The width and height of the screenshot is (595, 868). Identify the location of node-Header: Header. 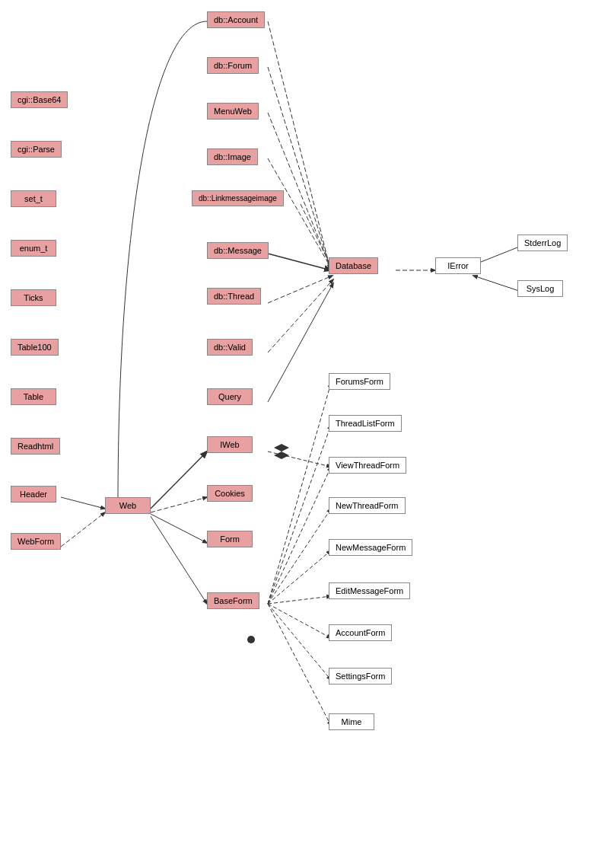
(33, 494).